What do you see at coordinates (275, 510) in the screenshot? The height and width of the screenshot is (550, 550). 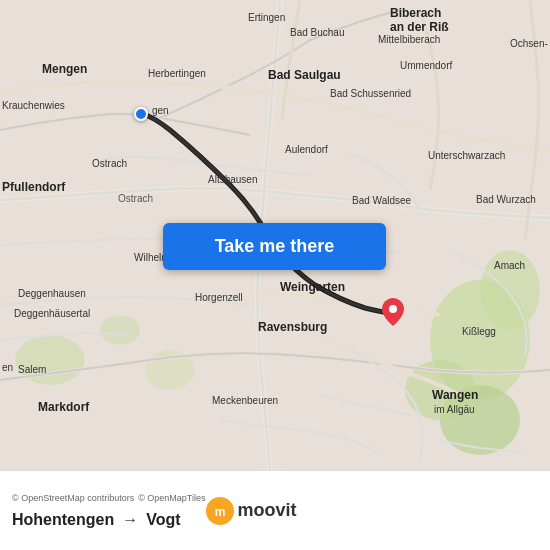 I see `bottom-bar: © OpenStreetMap contributors © OpenMapTi…` at bounding box center [275, 510].